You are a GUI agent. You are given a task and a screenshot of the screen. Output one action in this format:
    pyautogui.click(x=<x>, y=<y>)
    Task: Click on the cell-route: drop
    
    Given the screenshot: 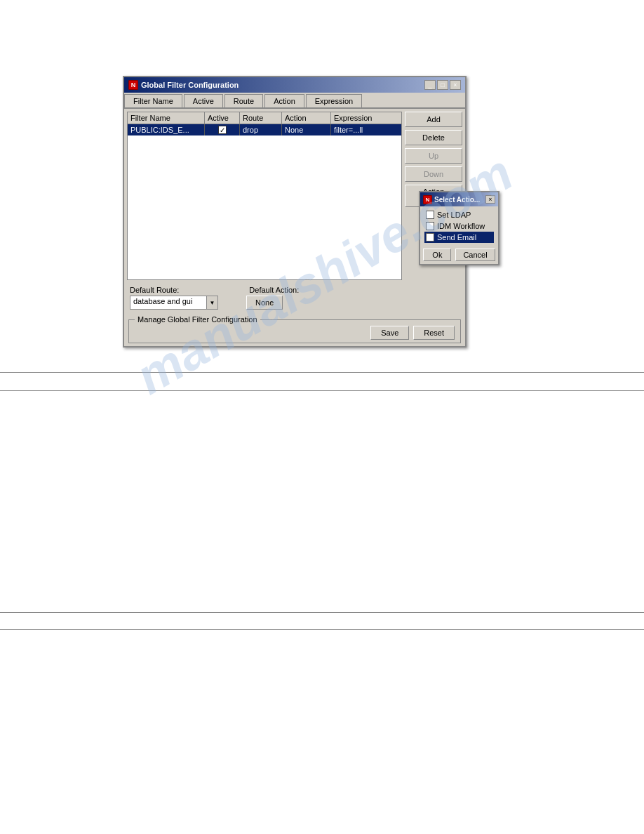 What is the action you would take?
    pyautogui.click(x=261, y=130)
    